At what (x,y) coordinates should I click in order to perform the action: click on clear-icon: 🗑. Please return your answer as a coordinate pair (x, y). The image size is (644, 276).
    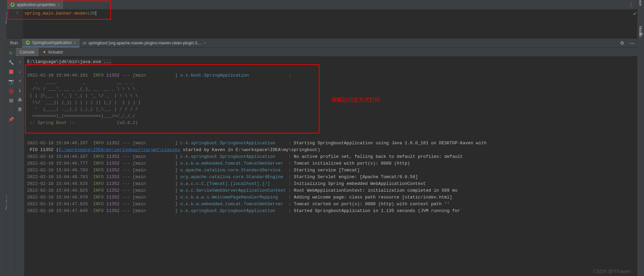
    Looking at the image, I should click on (20, 109).